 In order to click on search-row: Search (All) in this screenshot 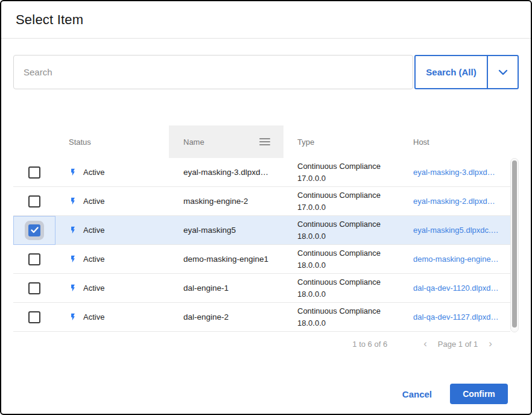, I will do `click(266, 72)`.